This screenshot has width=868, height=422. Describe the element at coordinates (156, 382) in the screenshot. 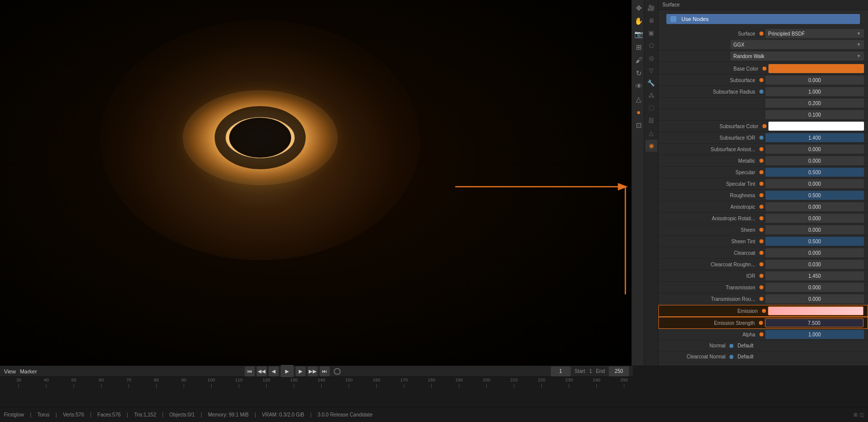

I see `ruler-mark-80: 80` at that location.